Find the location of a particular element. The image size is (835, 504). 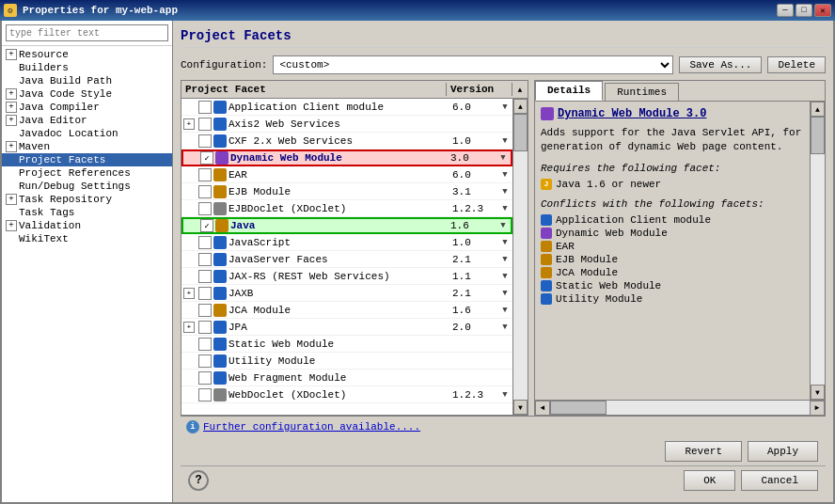

revert-button: Revert is located at coordinates (703, 451).